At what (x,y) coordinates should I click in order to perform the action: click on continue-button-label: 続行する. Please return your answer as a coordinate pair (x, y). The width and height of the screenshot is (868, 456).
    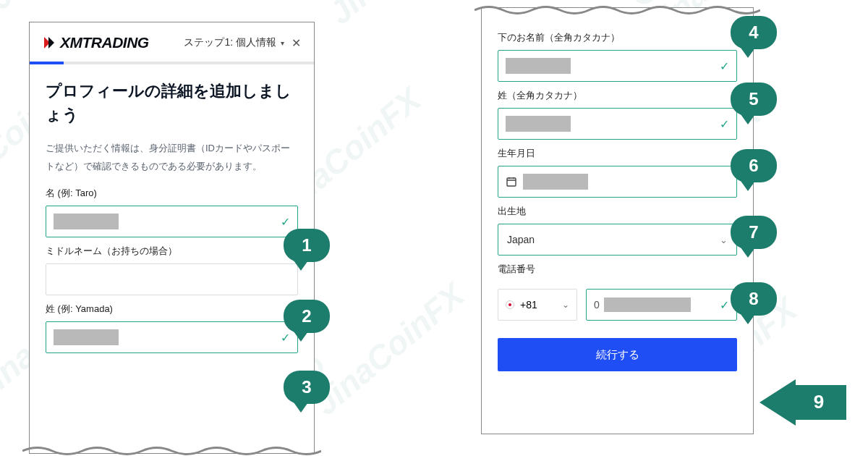
    Looking at the image, I should click on (618, 355).